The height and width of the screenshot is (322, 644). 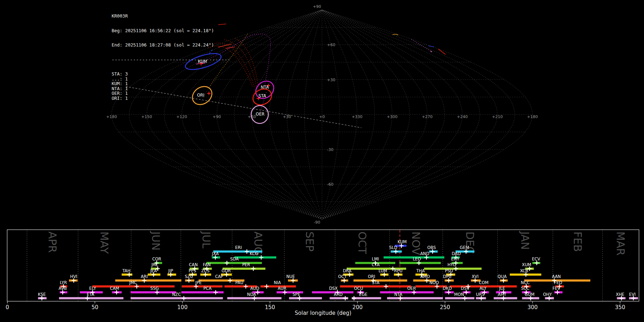 I want to click on end-time: End: 20251106 18:27:08 (sol = 224.24°), so click(x=171, y=45).